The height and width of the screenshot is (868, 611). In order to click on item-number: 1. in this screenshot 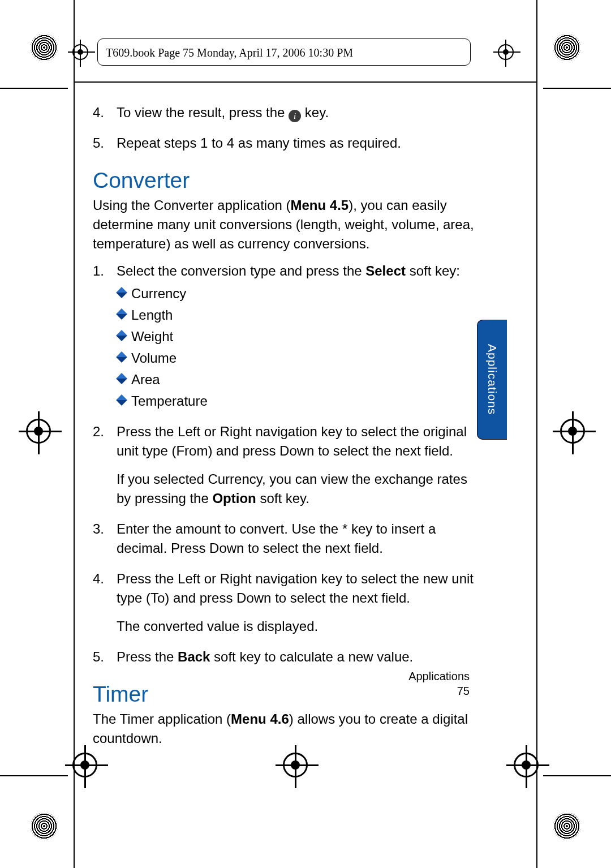, I will do `click(98, 271)`.